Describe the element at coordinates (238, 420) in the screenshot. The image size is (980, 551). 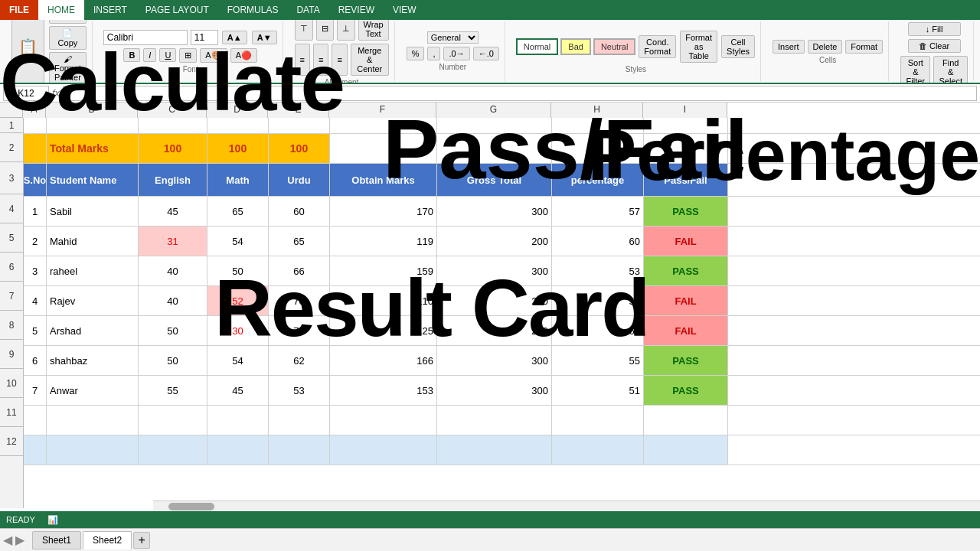
I see `cell-d11` at that location.